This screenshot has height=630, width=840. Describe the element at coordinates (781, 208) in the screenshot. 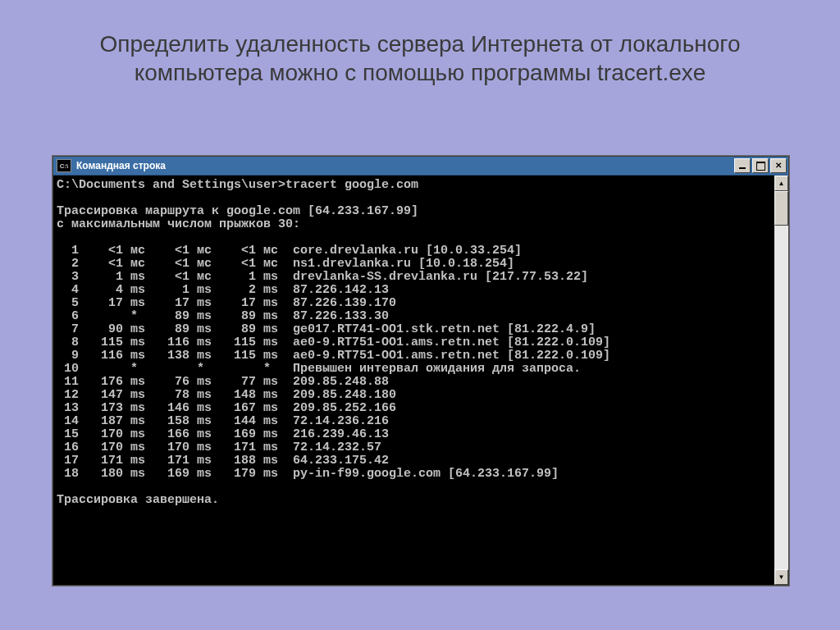

I see `scroll-thumb` at that location.